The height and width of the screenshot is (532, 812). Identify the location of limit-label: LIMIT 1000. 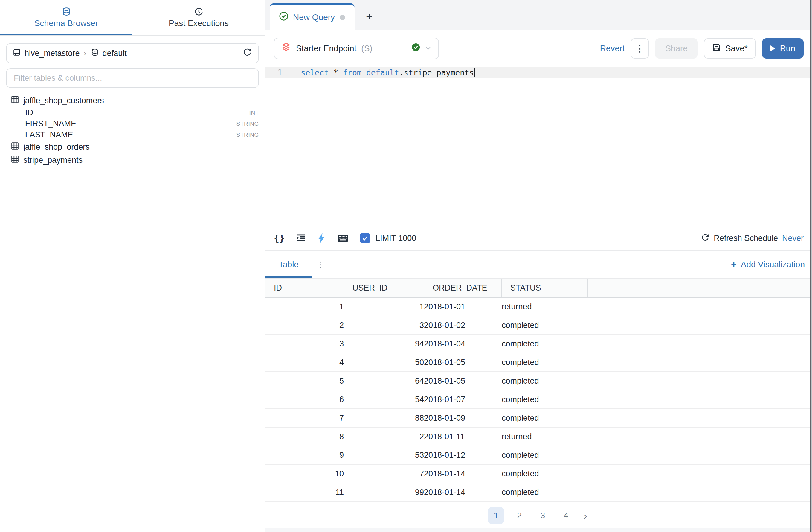
(396, 238).